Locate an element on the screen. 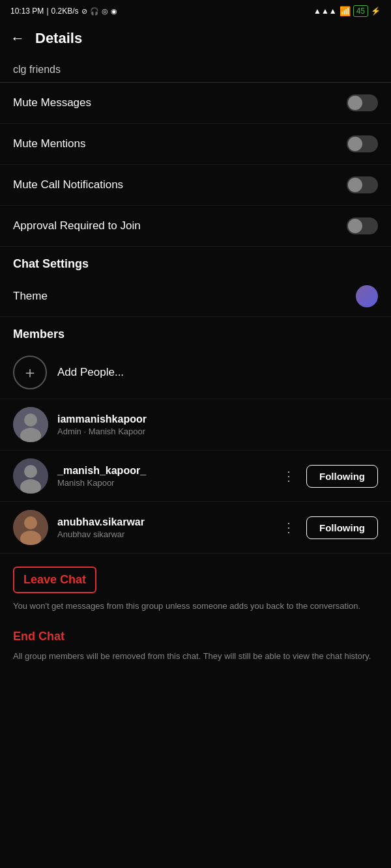 This screenshot has width=391, height=868. leave-chat-button: Leave Chat is located at coordinates (55, 580).